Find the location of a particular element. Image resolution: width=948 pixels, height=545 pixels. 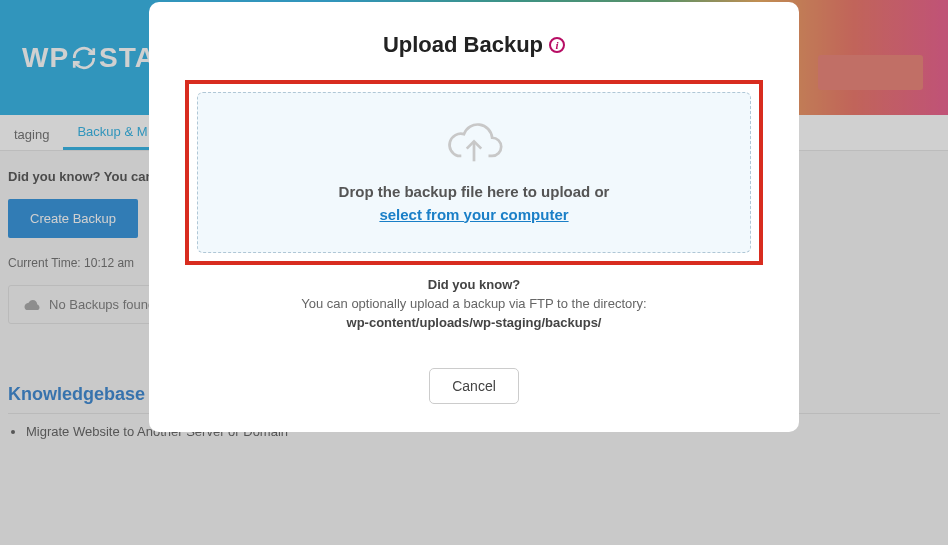

tip-heading: Did you know? is located at coordinates (474, 284).